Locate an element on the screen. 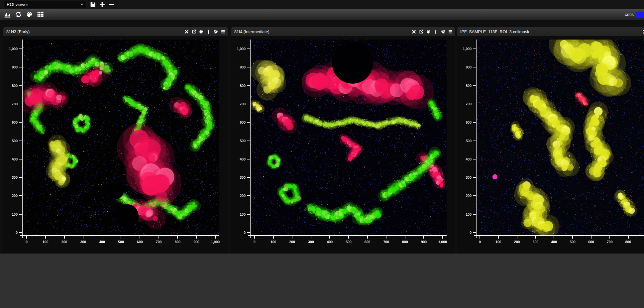  panel-title: IPF_SAMPLE_113F_ROI_3-cellmask is located at coordinates (495, 32).